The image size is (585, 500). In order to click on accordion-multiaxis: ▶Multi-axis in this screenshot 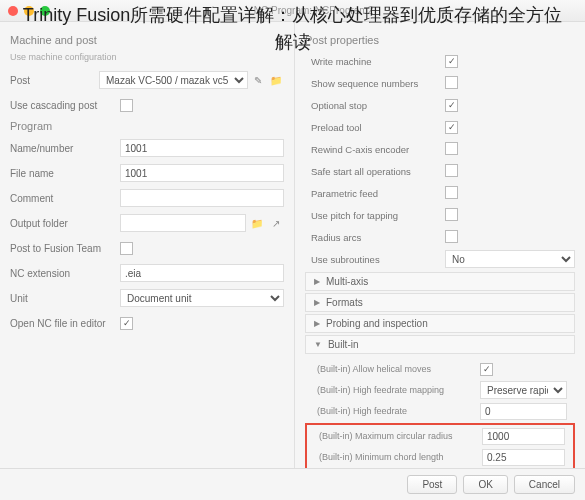, I will do `click(440, 282)`.